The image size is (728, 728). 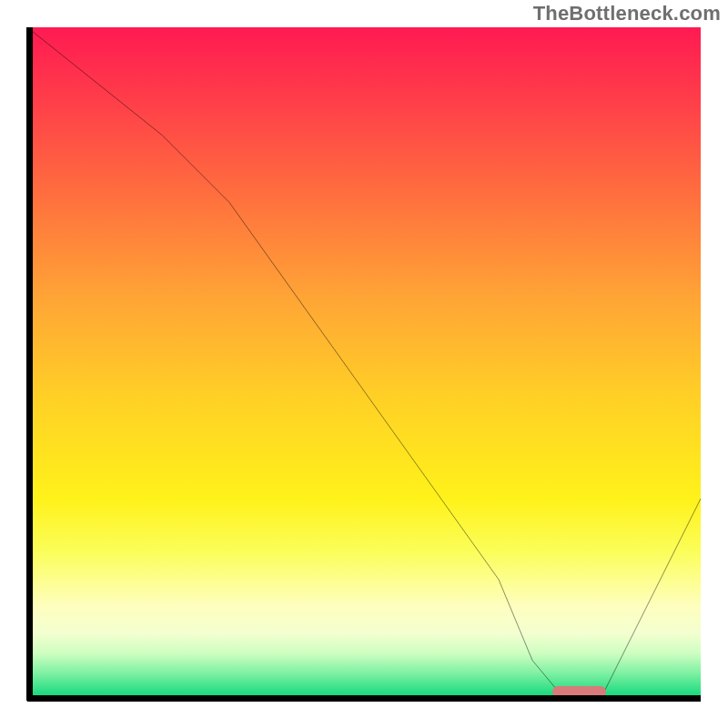 I want to click on watermark-text: TheBottleneck.com, so click(x=627, y=14).